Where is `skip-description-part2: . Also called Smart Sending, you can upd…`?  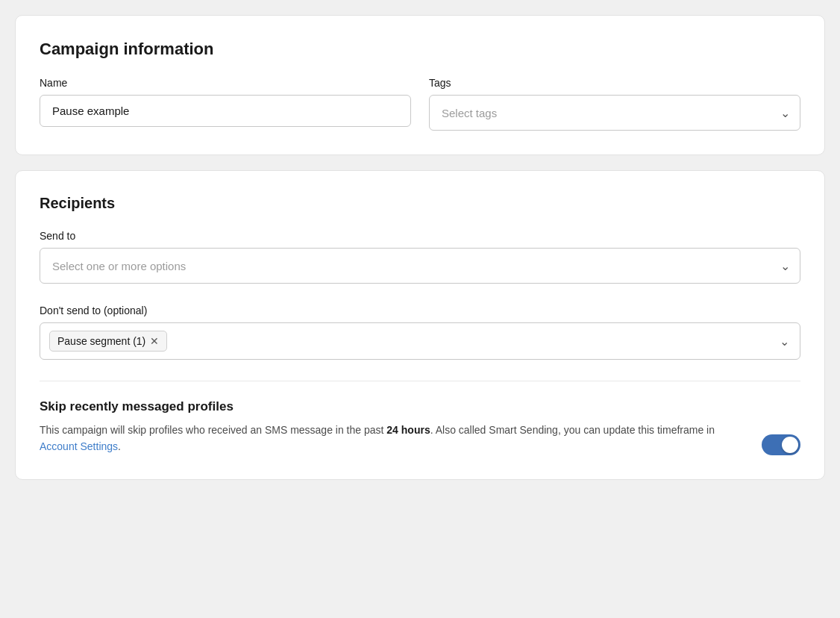 skip-description-part2: . Also called Smart Sending, you can upd… is located at coordinates (573, 430).